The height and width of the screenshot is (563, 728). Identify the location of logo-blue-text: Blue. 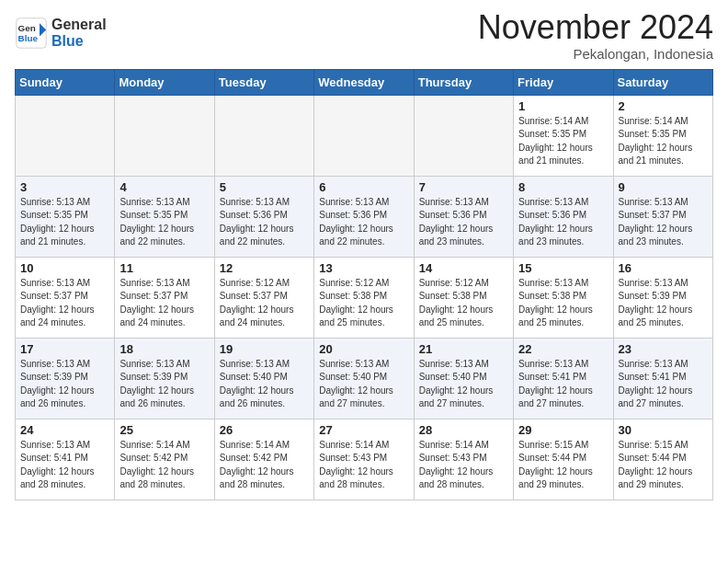
(79, 41).